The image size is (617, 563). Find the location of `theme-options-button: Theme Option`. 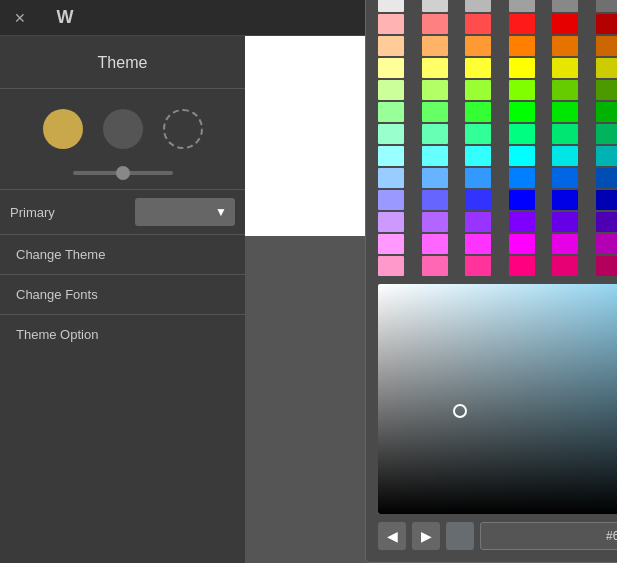

theme-options-button: Theme Option is located at coordinates (122, 334).